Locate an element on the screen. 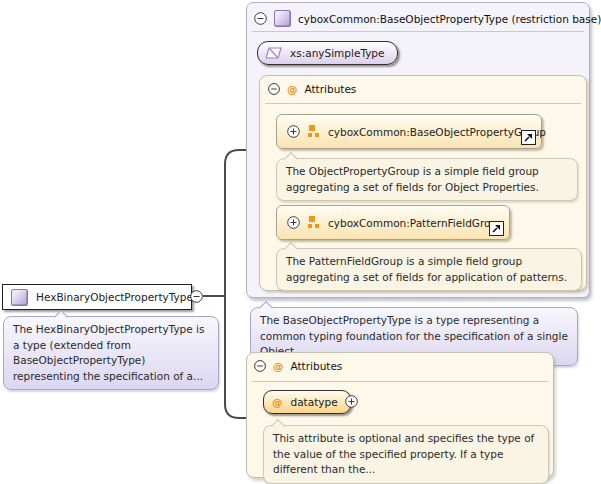 The width and height of the screenshot is (601, 484). attribute-group-base-object-property: cyboxCommon:BaseObjectPropertyGroup is located at coordinates (409, 132).